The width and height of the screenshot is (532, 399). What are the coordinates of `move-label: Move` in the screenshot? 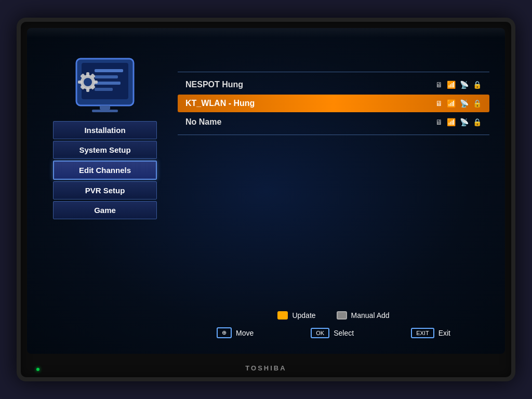 It's located at (245, 333).